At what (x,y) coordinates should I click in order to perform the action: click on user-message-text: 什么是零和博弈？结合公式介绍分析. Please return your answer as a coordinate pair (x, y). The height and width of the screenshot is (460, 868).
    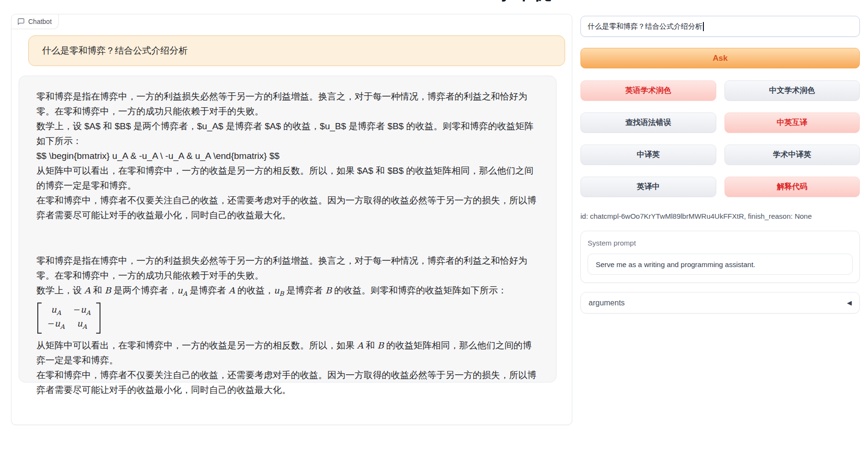
    Looking at the image, I should click on (115, 51).